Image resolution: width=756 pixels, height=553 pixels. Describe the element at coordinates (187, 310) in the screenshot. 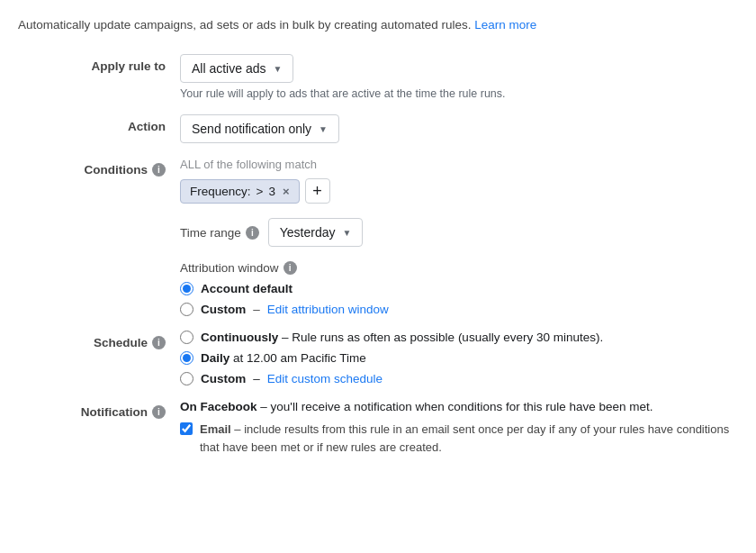

I see `attribution-custom-radio` at that location.